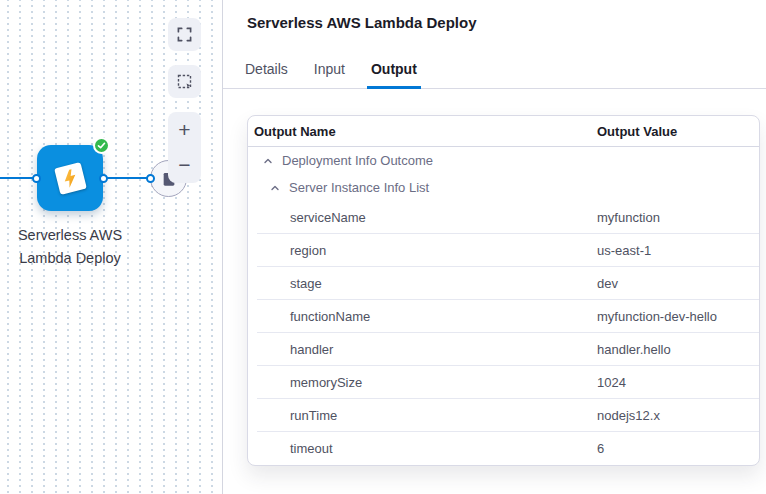 This screenshot has height=494, width=766. What do you see at coordinates (494, 72) in the screenshot?
I see `tab-bar: Details Input Output` at bounding box center [494, 72].